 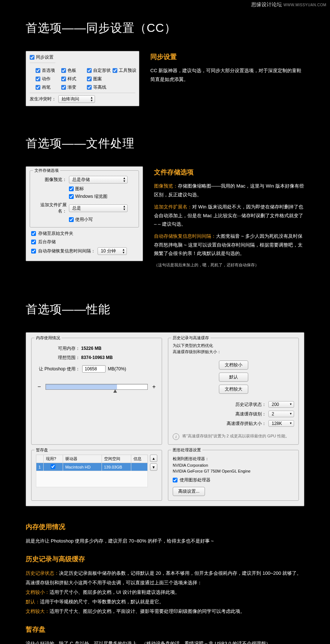 What do you see at coordinates (71, 220) in the screenshot?
I see `cb-lowercase` at bounding box center [71, 220].